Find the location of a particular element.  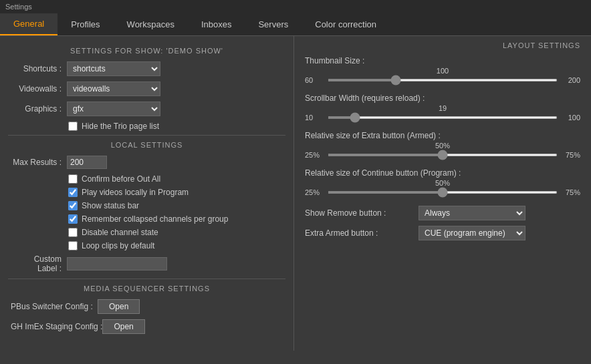

custom-label-input is located at coordinates (117, 264).